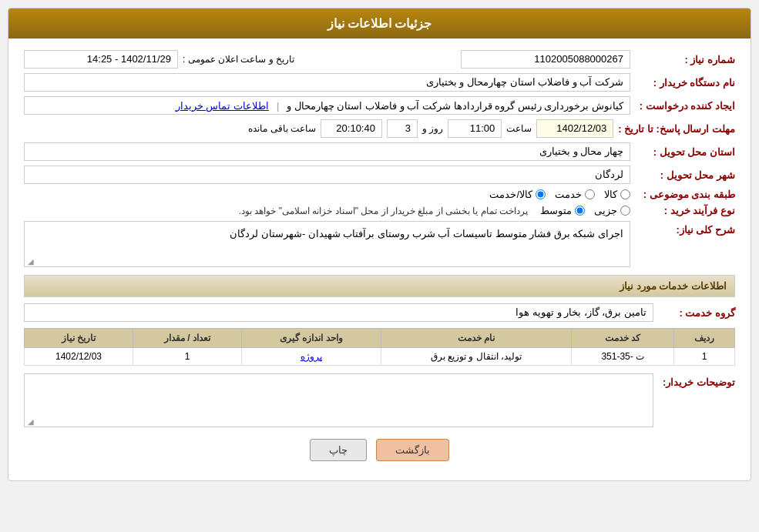 Image resolution: width=759 pixels, height=532 pixels. What do you see at coordinates (188, 339) in the screenshot?
I see `col-tedad: تعداد / مقدار` at bounding box center [188, 339].